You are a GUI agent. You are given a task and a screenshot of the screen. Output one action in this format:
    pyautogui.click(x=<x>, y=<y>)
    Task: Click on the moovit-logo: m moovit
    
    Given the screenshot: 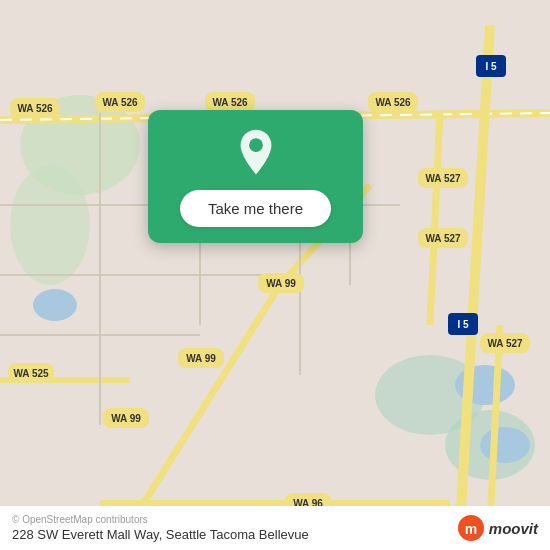 What is the action you would take?
    pyautogui.click(x=498, y=528)
    